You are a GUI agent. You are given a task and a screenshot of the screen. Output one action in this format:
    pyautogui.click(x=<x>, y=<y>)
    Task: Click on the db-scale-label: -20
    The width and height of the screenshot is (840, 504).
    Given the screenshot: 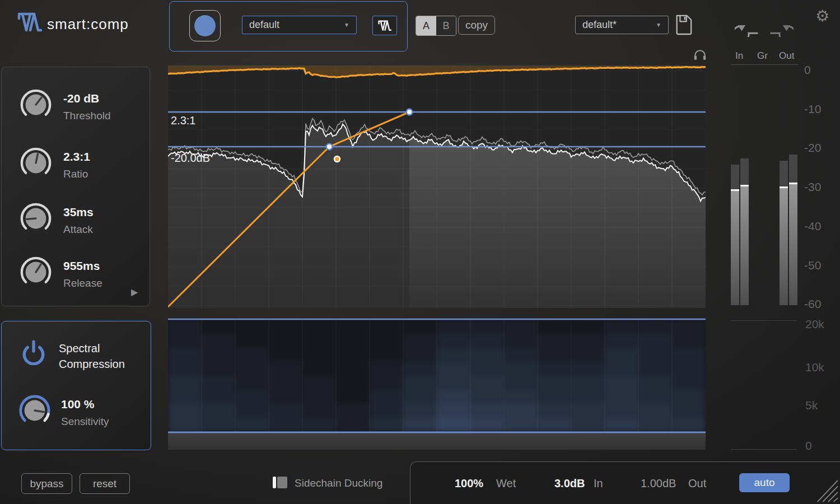 What is the action you would take?
    pyautogui.click(x=813, y=148)
    